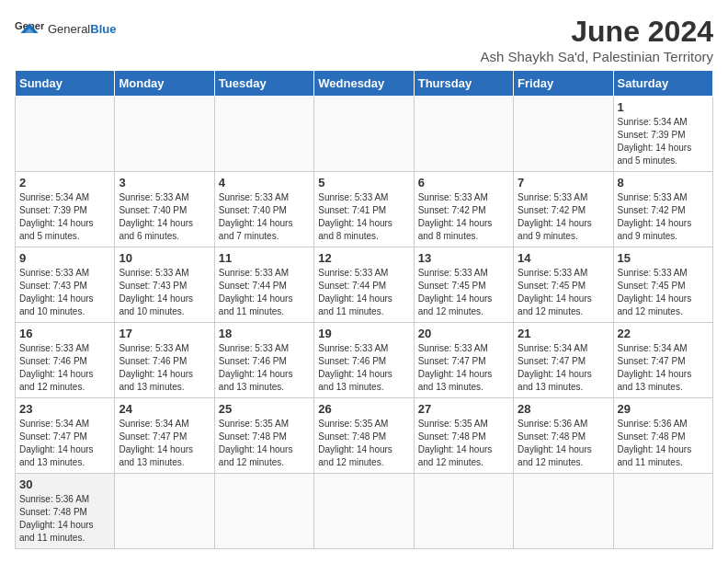 The width and height of the screenshot is (728, 563). I want to click on calendar-cell: 27Sunrise: 5:35 AM Sunset: 7:48 PM Dayli…, so click(463, 436).